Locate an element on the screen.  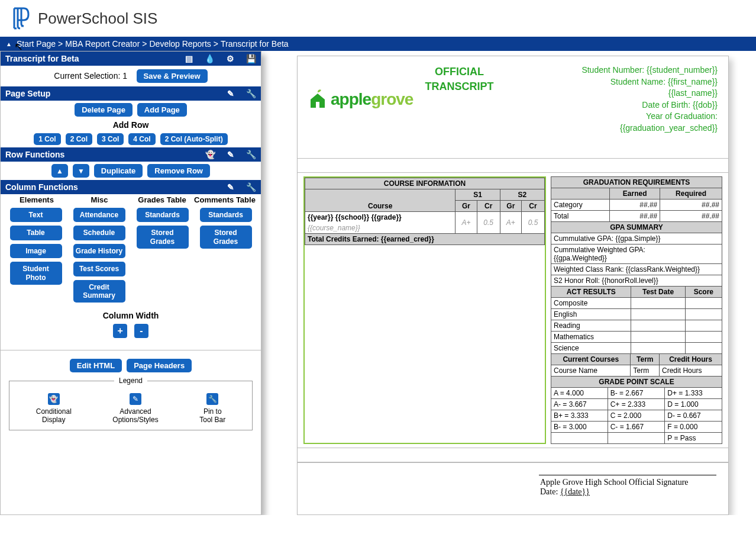
comments-standards-button: Standards is located at coordinates (226, 215).